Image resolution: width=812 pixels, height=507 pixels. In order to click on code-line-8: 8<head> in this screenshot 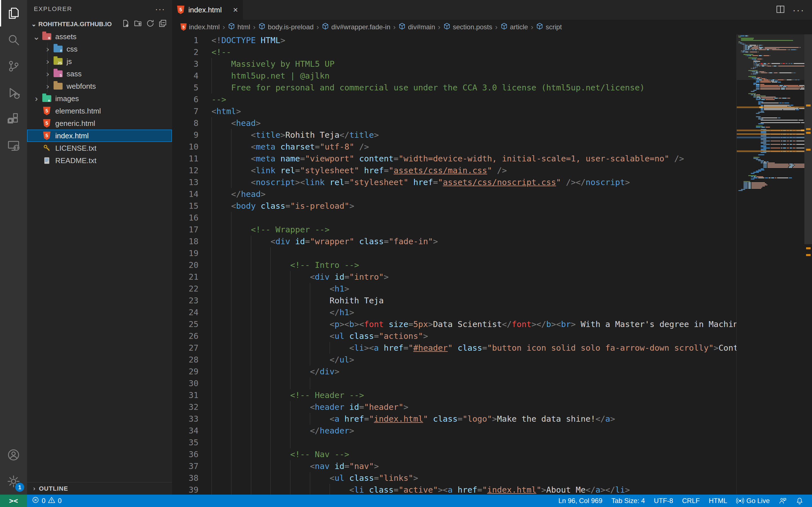, I will do `click(492, 123)`.